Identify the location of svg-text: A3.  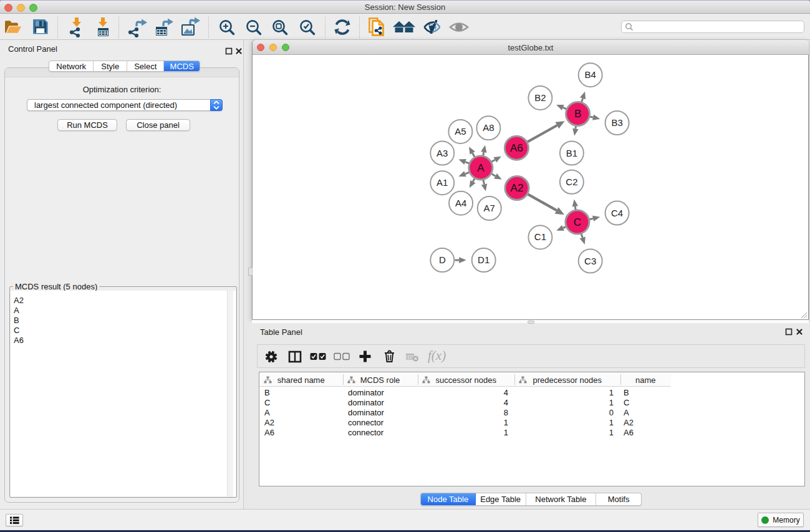
(442, 153).